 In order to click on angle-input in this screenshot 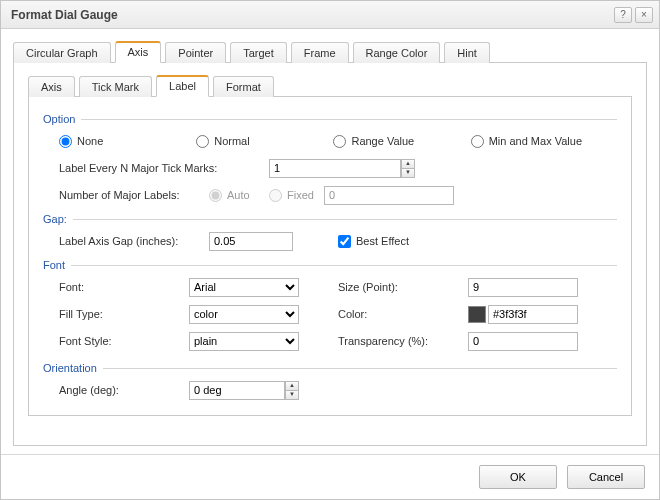, I will do `click(237, 390)`.